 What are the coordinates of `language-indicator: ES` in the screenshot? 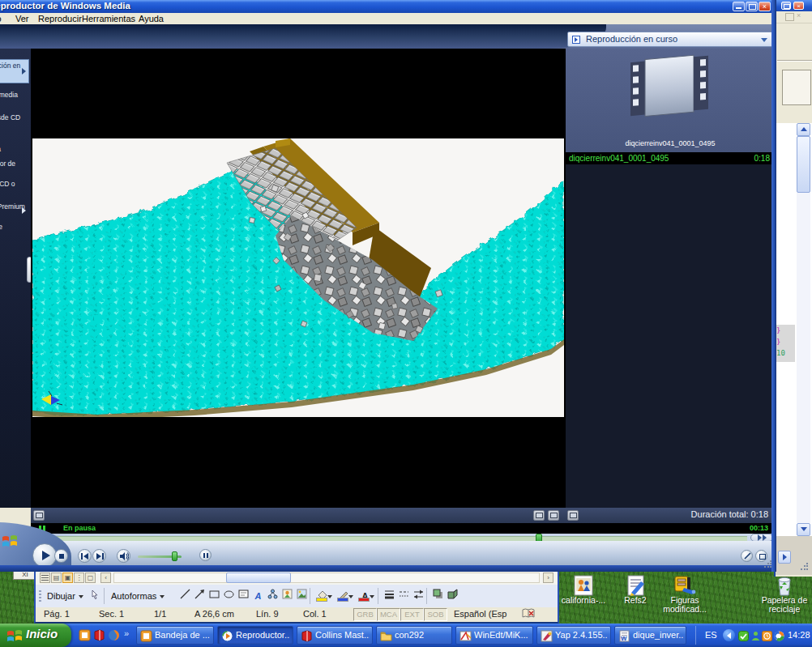 It's located at (712, 635).